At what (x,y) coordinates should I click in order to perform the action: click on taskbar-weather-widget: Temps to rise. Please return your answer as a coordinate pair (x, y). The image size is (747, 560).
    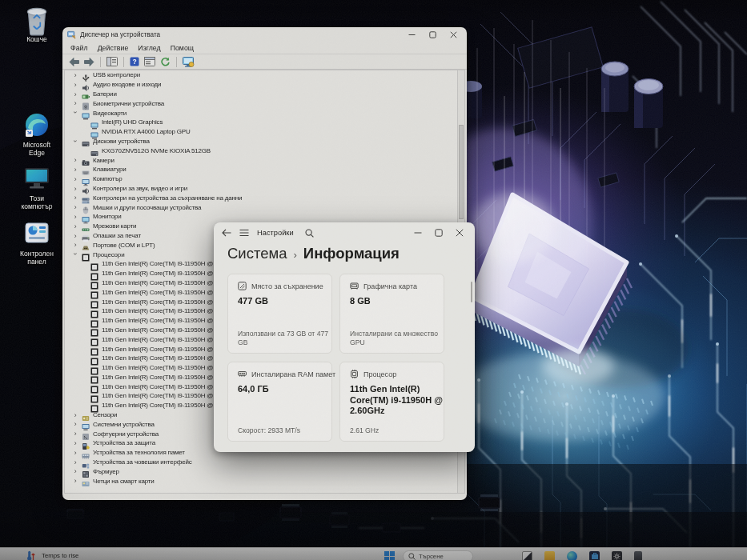
    Looking at the image, I should click on (53, 555).